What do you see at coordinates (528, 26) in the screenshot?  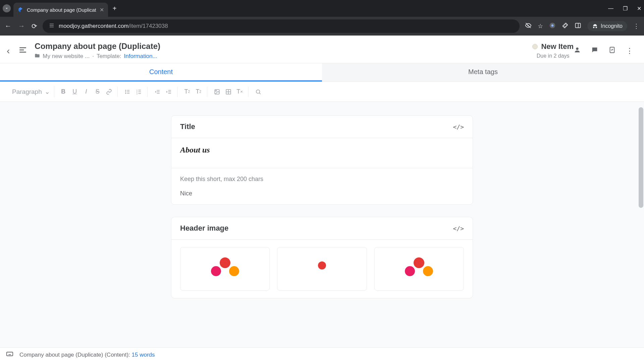 I see `tracking-icon` at bounding box center [528, 26].